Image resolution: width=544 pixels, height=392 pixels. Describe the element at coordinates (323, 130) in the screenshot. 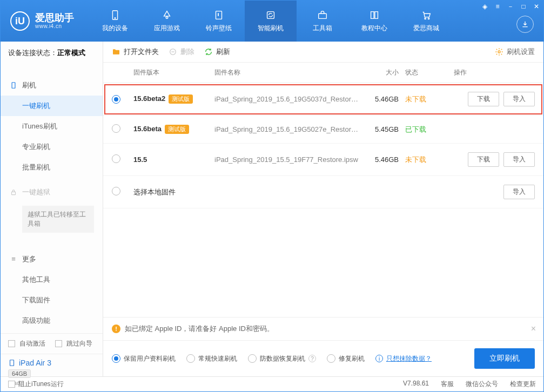

I see `firmware-row: 15.6beta测试版 iPad_Spring_2019_15.6_19G502…` at that location.